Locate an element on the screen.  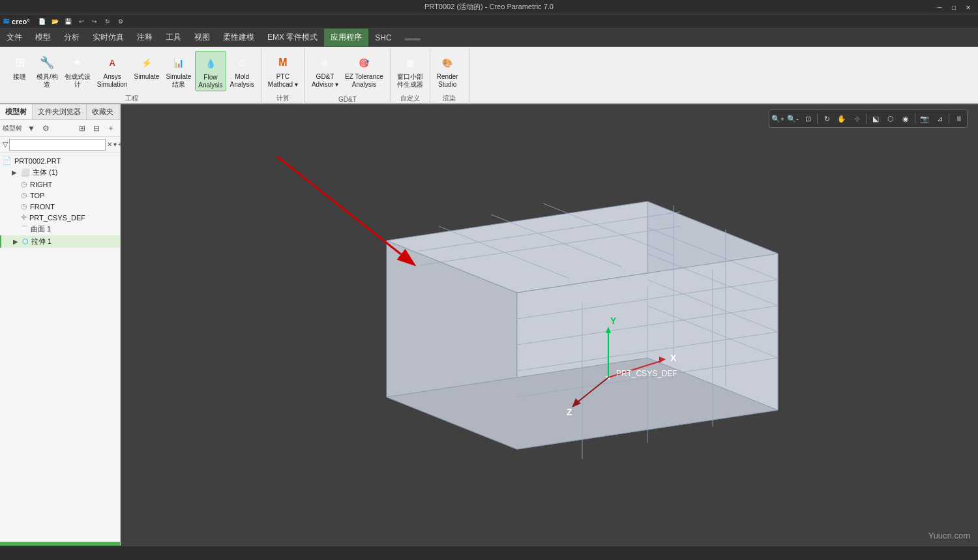
camera-button: 📷 is located at coordinates (925, 119).